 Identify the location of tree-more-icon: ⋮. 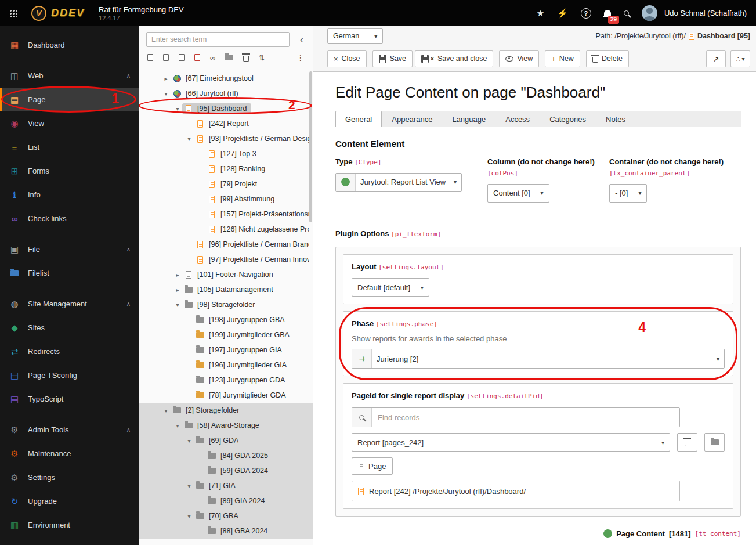
(301, 57).